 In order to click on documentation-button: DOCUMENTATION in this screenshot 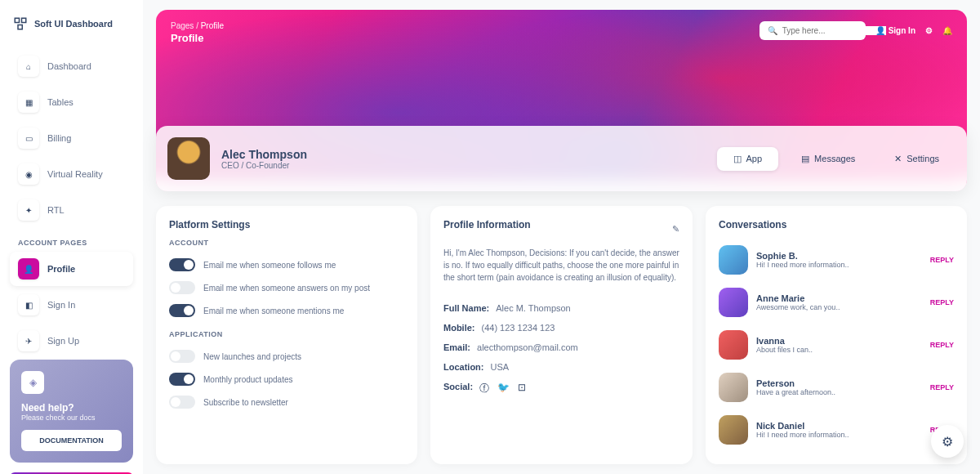, I will do `click(72, 440)`.